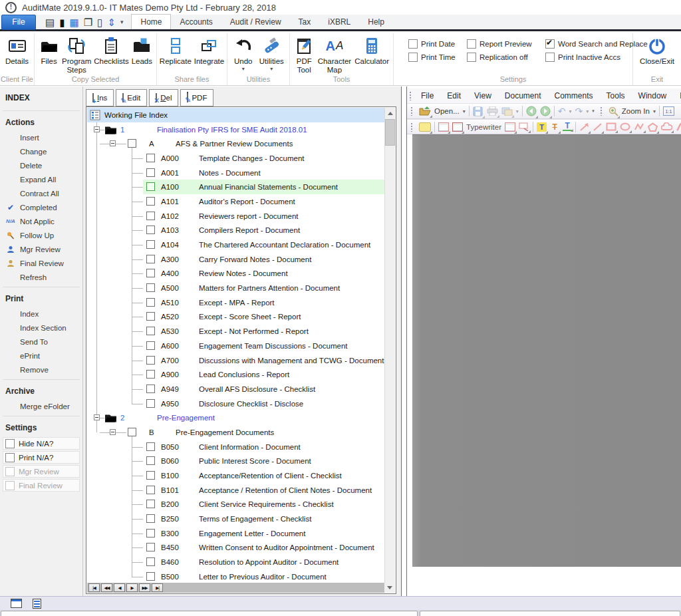 This screenshot has height=616, width=681. Describe the element at coordinates (41, 314) in the screenshot. I see `sidebar-item-index: Index` at that location.